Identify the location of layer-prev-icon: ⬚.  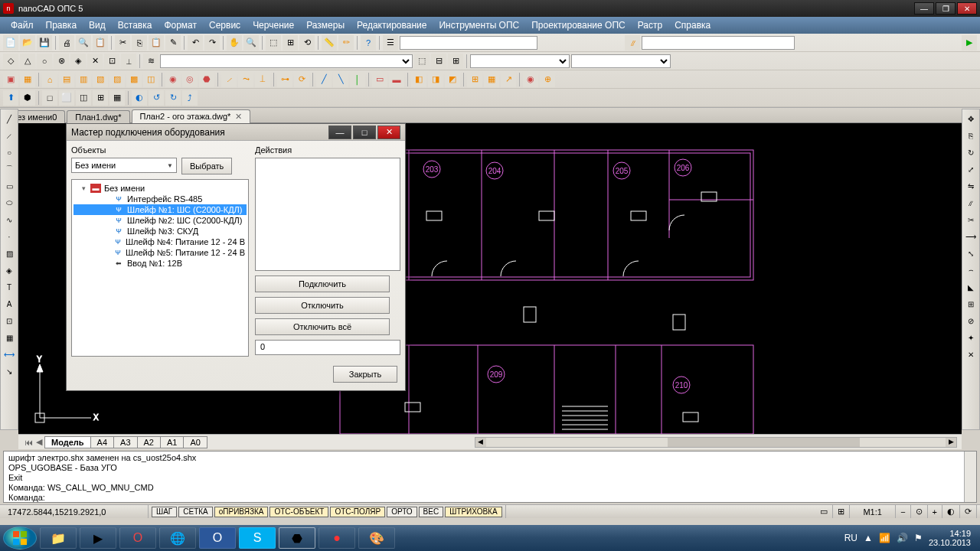
(422, 61).